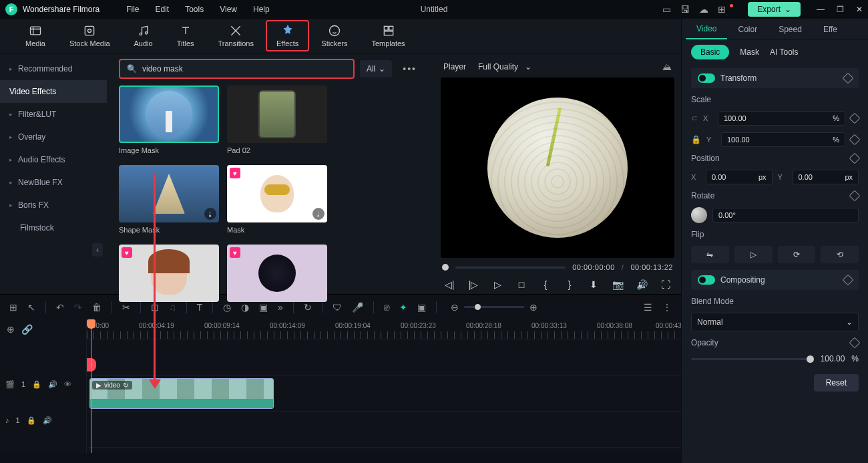  What do you see at coordinates (277, 199) in the screenshot?
I see `effect-item-mask: ♥⭳ Mask` at bounding box center [277, 199].